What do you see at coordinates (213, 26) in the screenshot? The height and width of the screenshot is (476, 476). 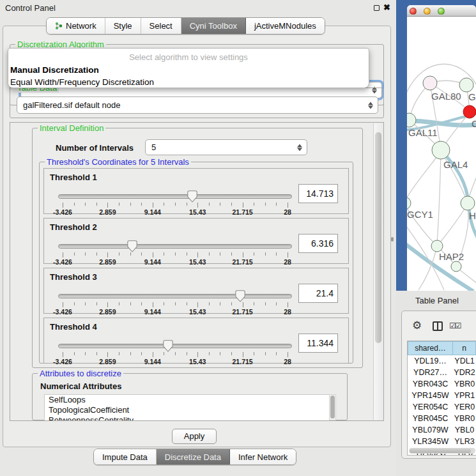 I see `tab-label: Cyni Toolbox` at bounding box center [213, 26].